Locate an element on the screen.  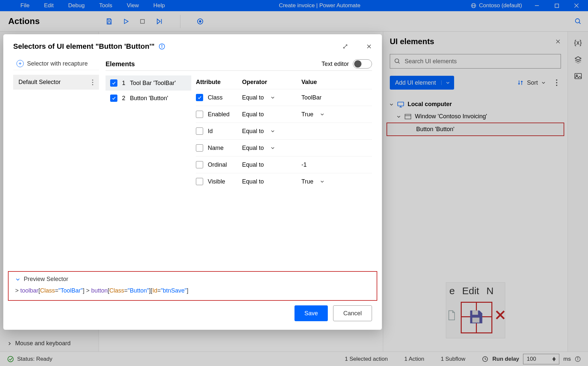
menu-tools: Tools is located at coordinates (106, 6).